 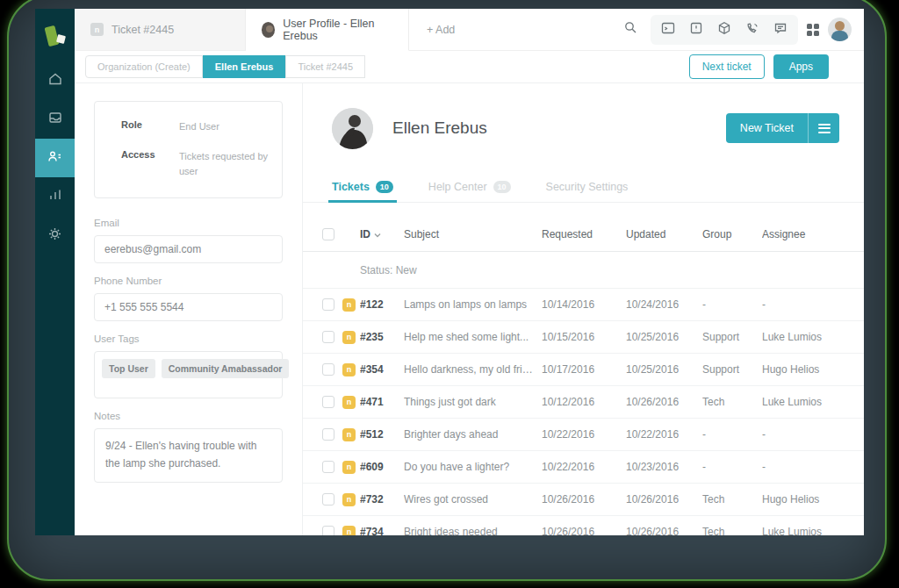 I want to click on user-tags-field: Top User Community Amabassador, so click(x=188, y=375).